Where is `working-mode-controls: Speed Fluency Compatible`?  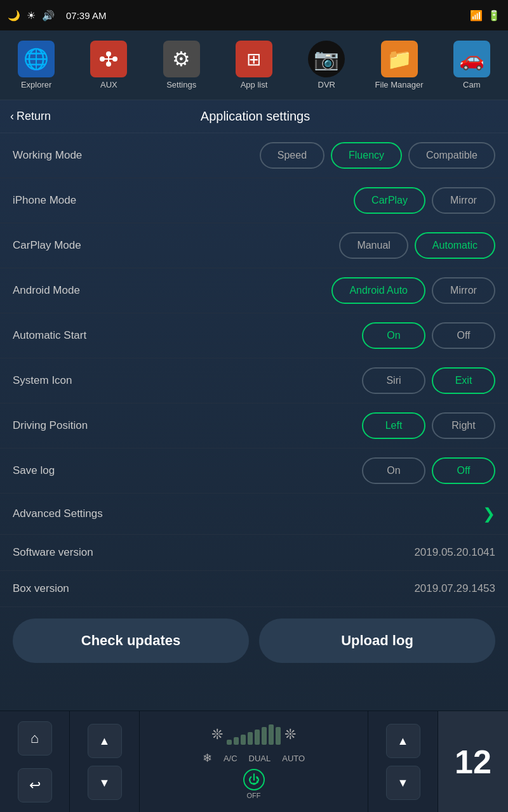 working-mode-controls: Speed Fluency Compatible is located at coordinates (377, 155).